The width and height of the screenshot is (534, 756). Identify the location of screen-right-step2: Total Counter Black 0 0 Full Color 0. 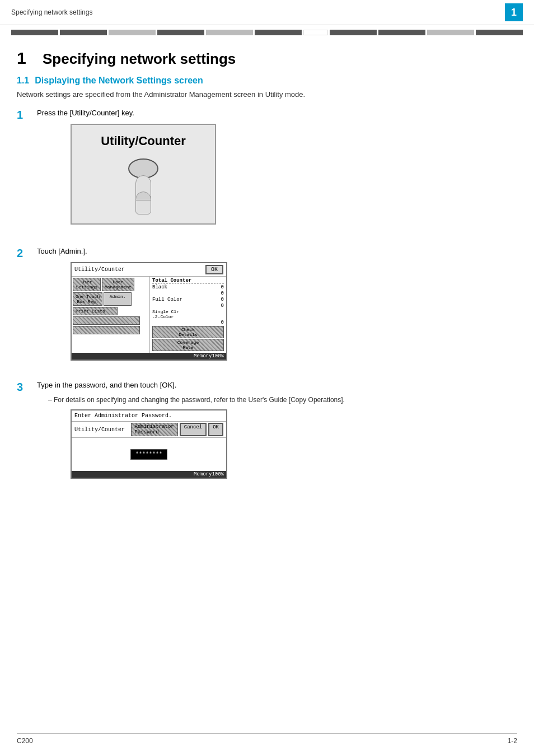
(188, 315).